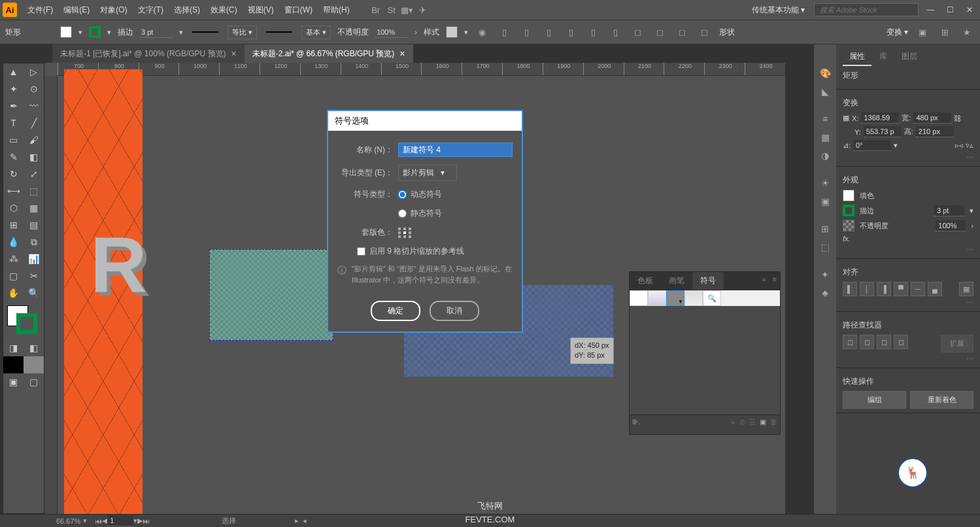 The image size is (980, 527). I want to click on stroke-preview, so click(205, 32).